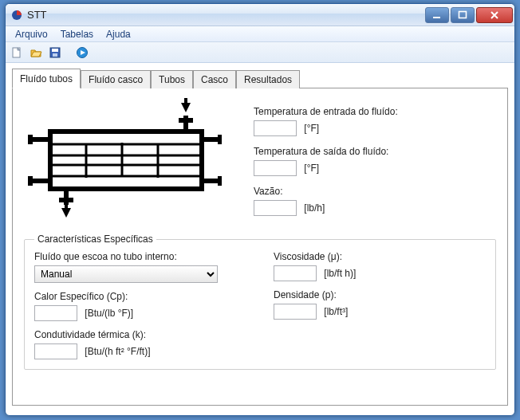 This screenshot has width=520, height=420. I want to click on dens-label: Densidade (p):, so click(314, 295).